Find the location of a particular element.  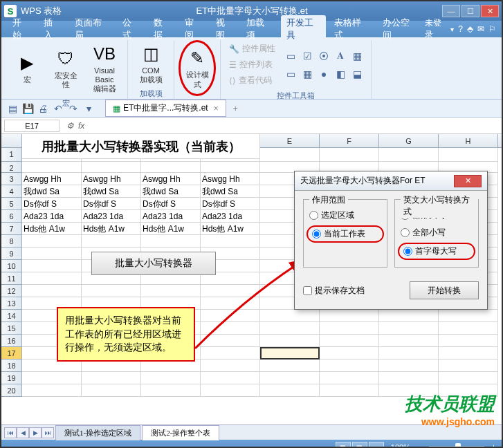

zoom-out-button: − is located at coordinates (419, 445).